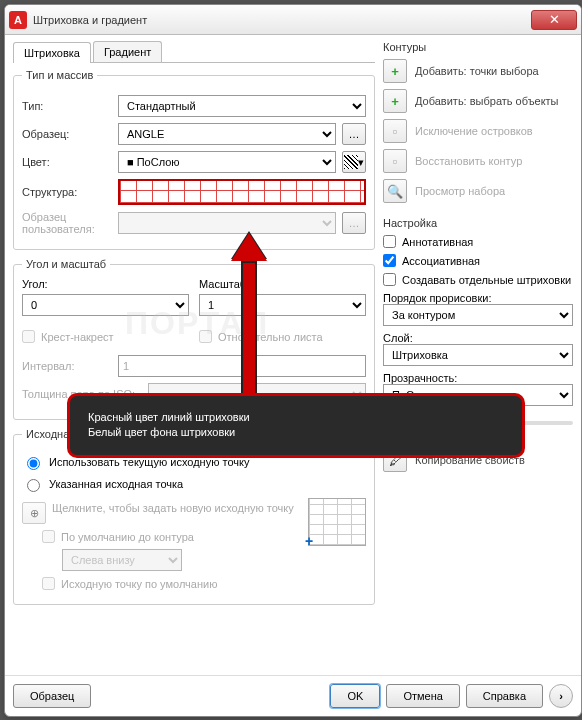  I want to click on relative-checkbox, so click(206, 336).